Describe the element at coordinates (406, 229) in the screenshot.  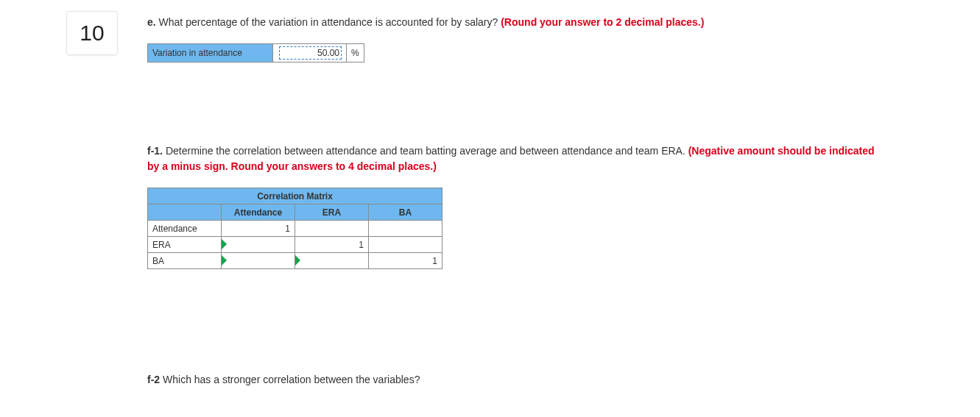
I see `cm-att-ba` at that location.